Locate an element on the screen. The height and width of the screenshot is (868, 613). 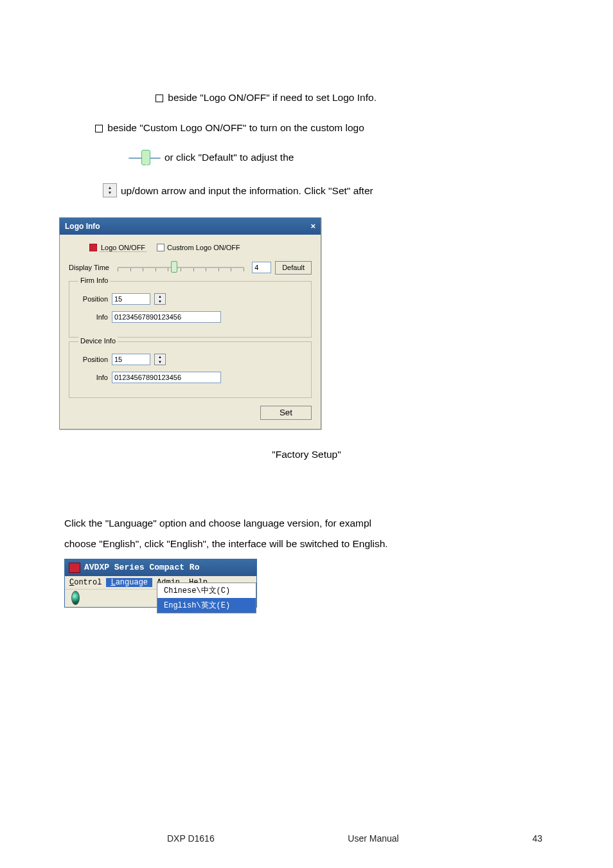
fieldset-legend: Device Info is located at coordinates (98, 341).